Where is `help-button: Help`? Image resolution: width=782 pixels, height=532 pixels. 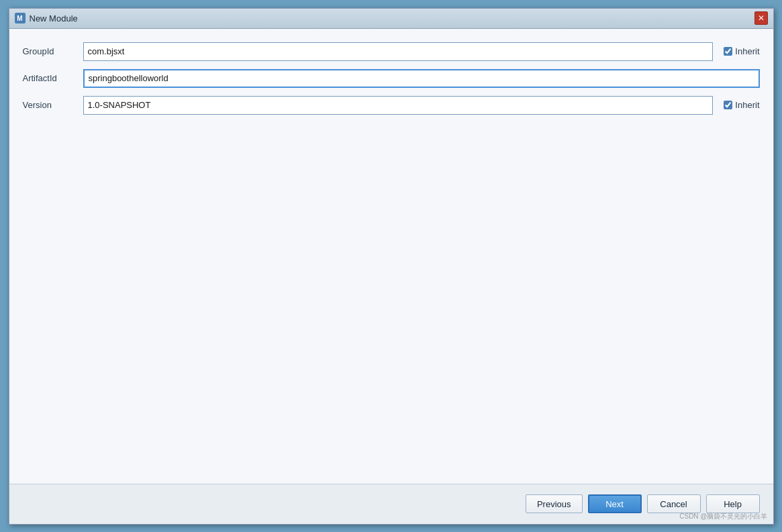
help-button: Help is located at coordinates (733, 504).